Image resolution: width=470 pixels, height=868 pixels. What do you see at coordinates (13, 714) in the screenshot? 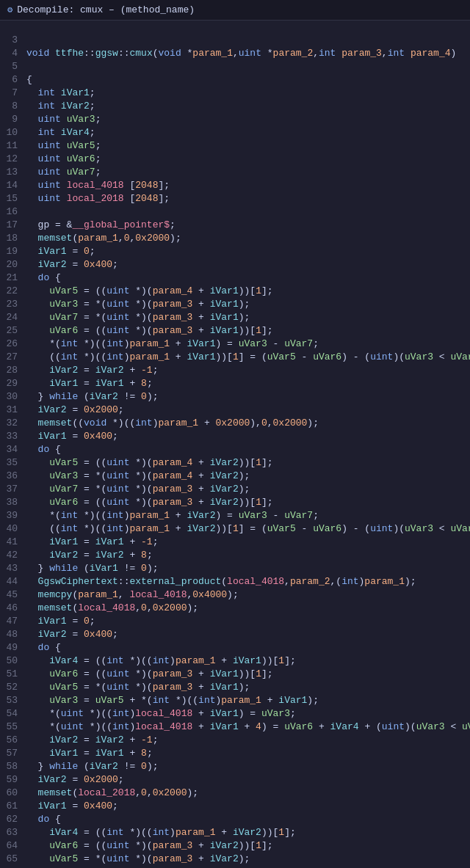
I see `line-number: 54` at bounding box center [13, 714].